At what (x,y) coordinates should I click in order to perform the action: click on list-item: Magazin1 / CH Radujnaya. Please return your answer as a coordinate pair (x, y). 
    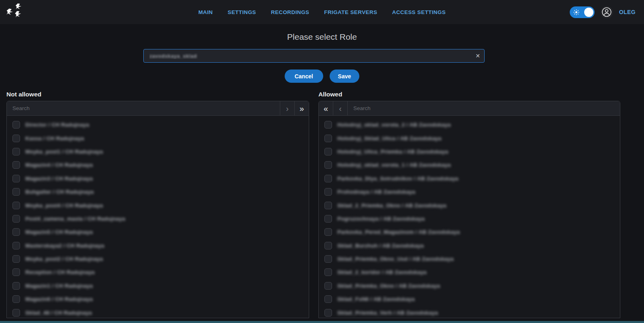
    Looking at the image, I should click on (158, 286).